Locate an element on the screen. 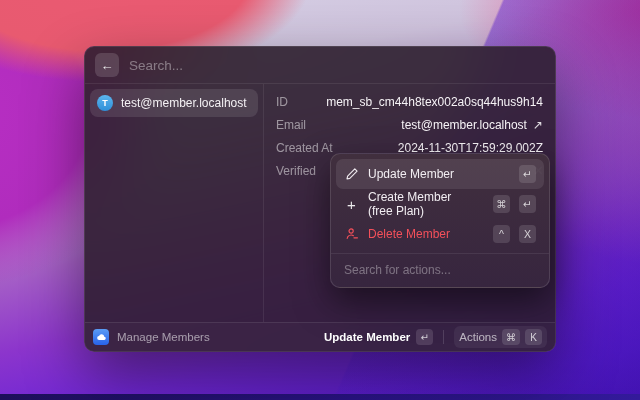 Image resolution: width=640 pixels, height=400 pixels. control-key: ^ is located at coordinates (502, 234).